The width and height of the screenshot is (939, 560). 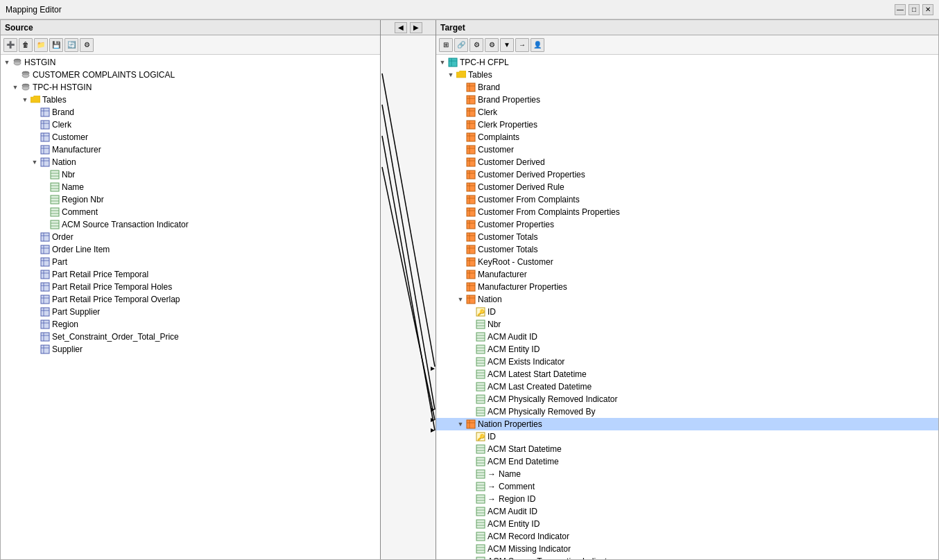 I want to click on target-btn3: ⚙, so click(x=476, y=45).